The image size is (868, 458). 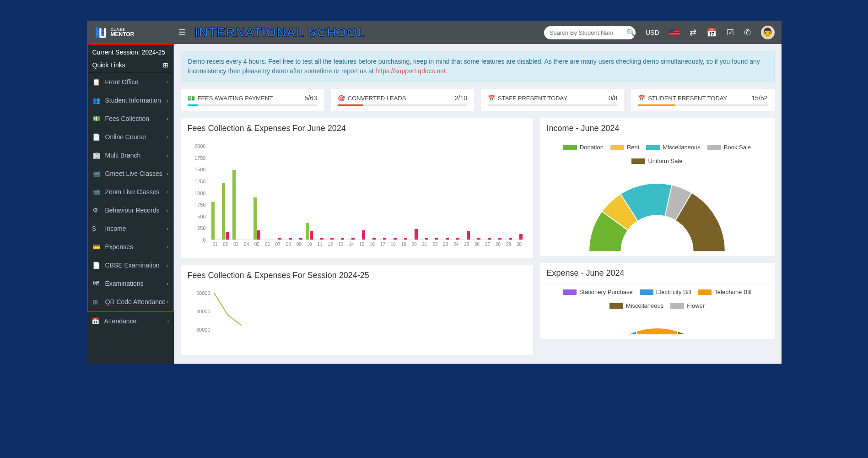 What do you see at coordinates (119, 247) in the screenshot?
I see `menu-label: Expenses` at bounding box center [119, 247].